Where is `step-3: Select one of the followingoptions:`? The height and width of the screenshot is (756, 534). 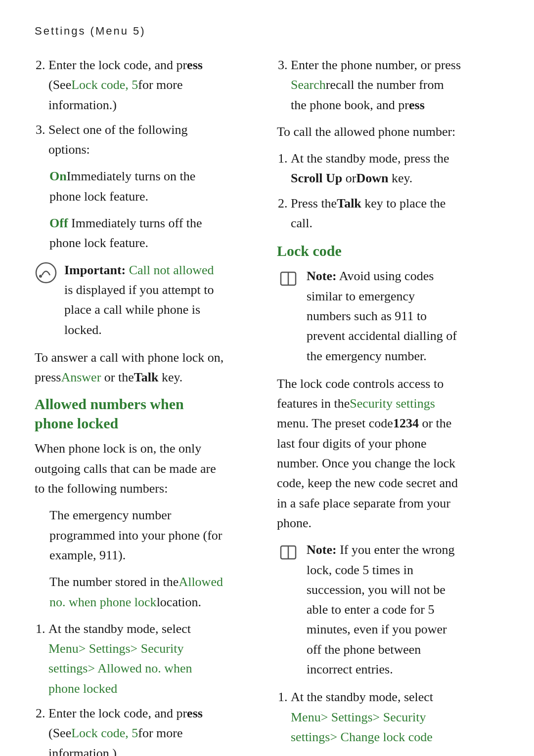 step-3: Select one of the followingoptions: is located at coordinates (153, 140).